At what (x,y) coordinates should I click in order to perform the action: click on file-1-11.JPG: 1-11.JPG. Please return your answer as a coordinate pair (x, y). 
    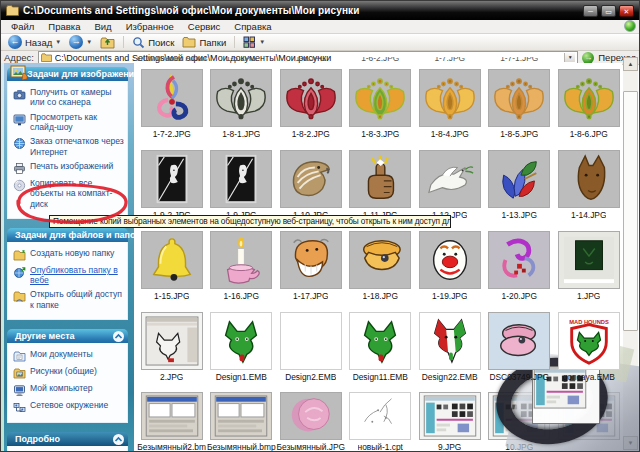
    Looking at the image, I should click on (381, 185).